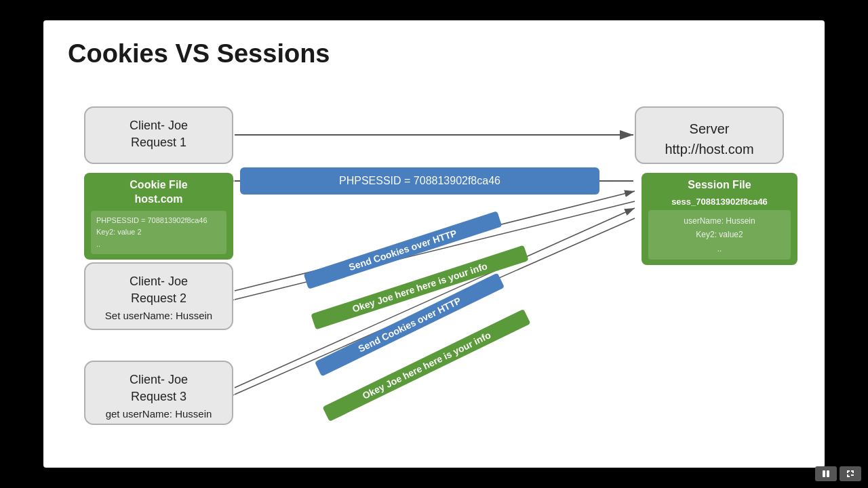  What do you see at coordinates (159, 296) in the screenshot?
I see `client2-box: Client- Joe Request 2 Set userName: Huss…` at bounding box center [159, 296].